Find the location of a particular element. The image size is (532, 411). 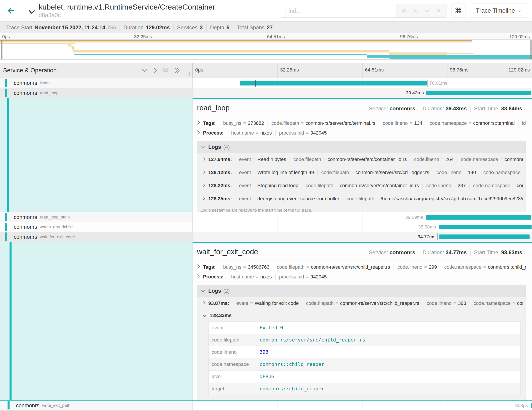

table-row-write-exit-path: conmonrs write_exit_path 303μs is located at coordinates (266, 405).